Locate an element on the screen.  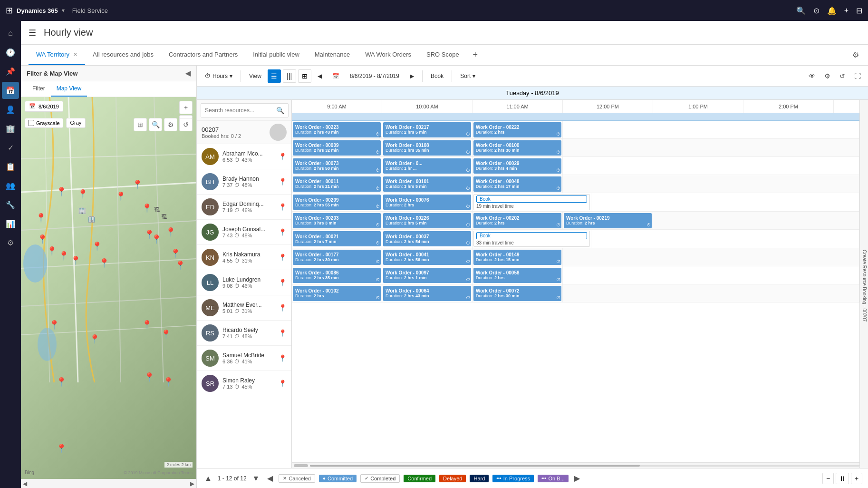
map-layers-icon: ⊞ is located at coordinates (140, 125).